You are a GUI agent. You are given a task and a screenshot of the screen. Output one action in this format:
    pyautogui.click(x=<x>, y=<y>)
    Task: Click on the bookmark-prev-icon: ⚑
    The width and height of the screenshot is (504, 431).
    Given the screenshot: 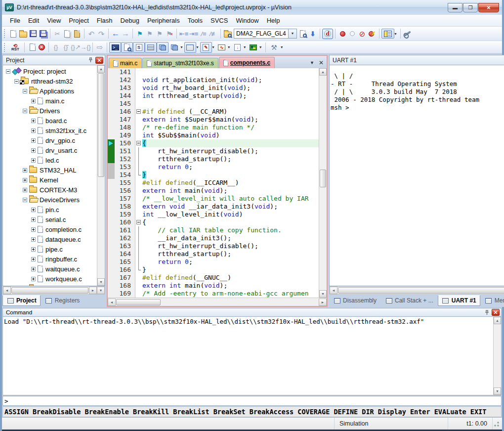 What is the action you would take?
    pyautogui.click(x=150, y=34)
    